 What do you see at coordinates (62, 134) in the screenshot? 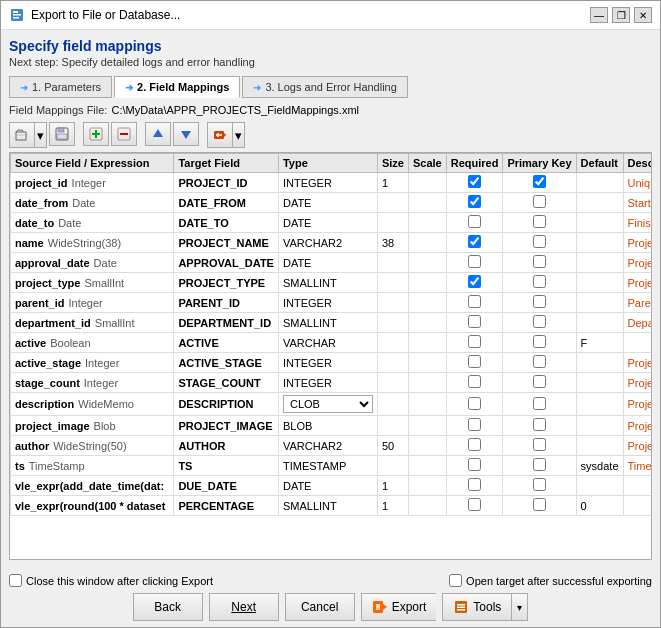
I see `save-button` at bounding box center [62, 134].